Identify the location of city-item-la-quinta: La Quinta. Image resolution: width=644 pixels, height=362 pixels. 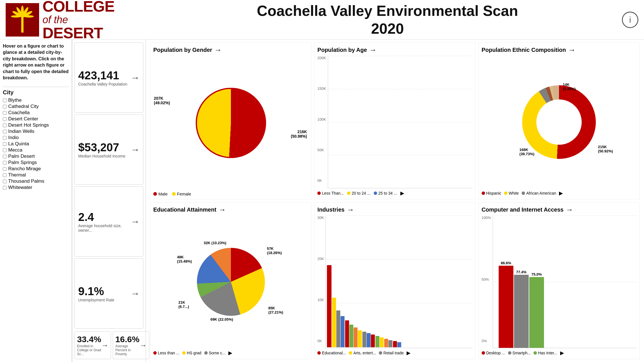
(36, 144).